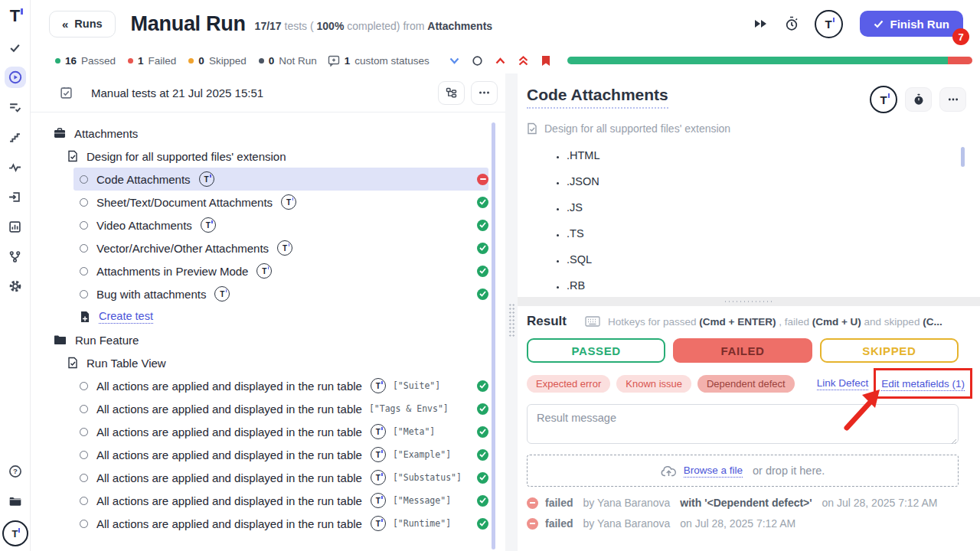 This screenshot has width=980, height=551. What do you see at coordinates (505, 24) in the screenshot?
I see `top-bar: « Runs Manual Run 17/17 tests ( 100% com…` at bounding box center [505, 24].